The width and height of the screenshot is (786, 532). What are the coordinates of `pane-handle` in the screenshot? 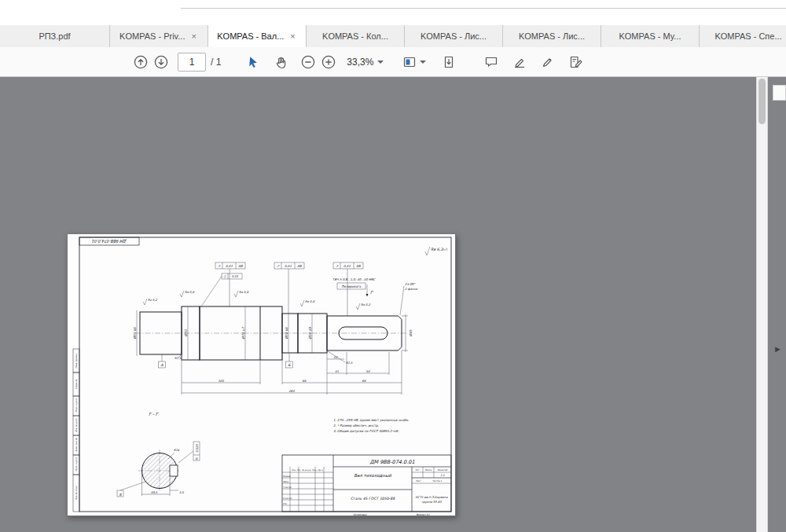 It's located at (780, 93).